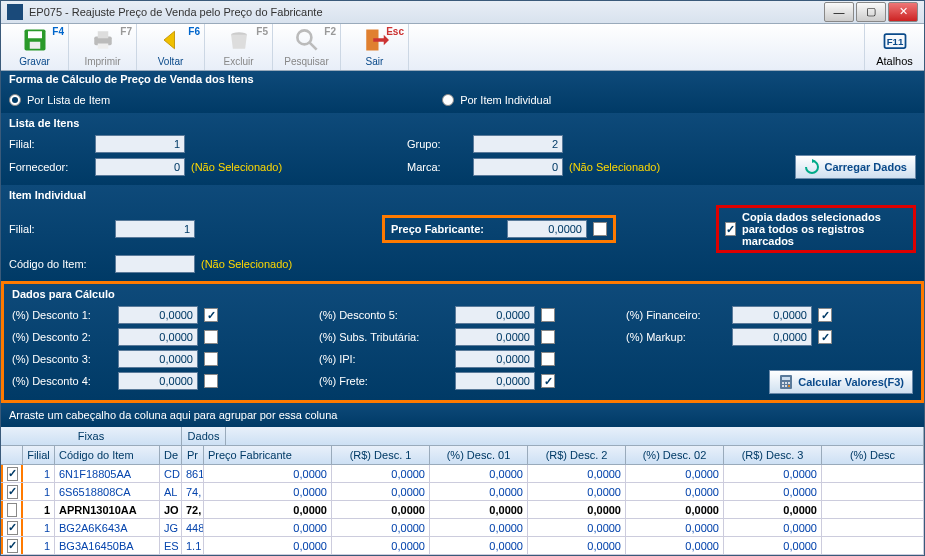  I want to click on copia-check, so click(730, 229).